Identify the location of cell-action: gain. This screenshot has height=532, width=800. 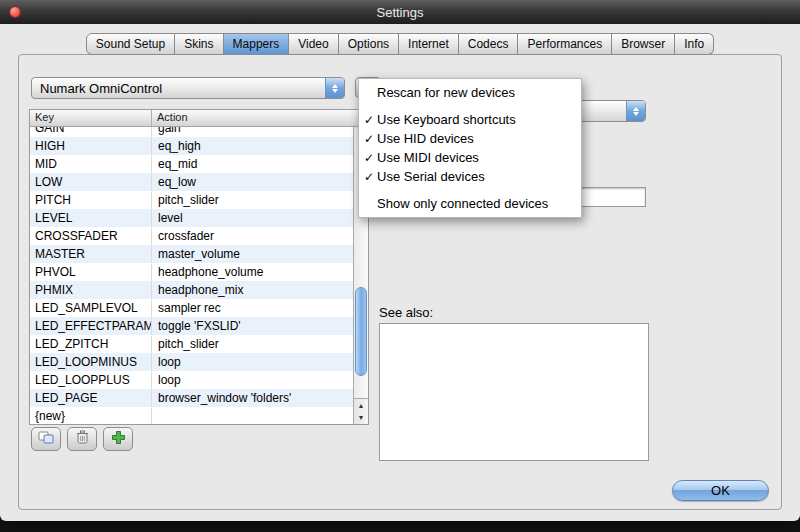
(252, 132).